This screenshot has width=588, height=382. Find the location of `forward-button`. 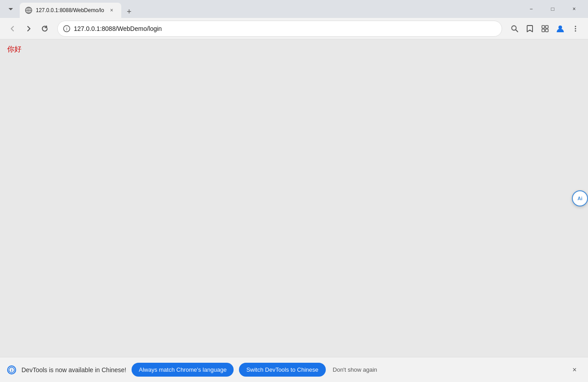

forward-button is located at coordinates (29, 29).